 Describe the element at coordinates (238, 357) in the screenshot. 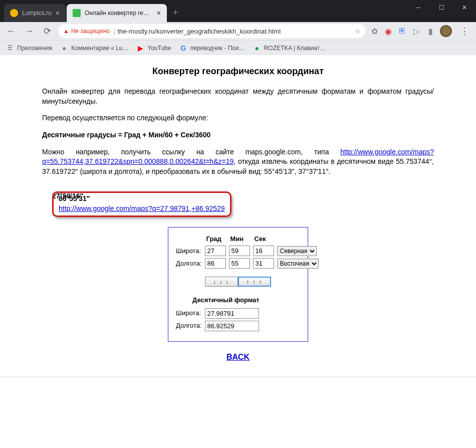

I see `back-link-row: BACK` at that location.